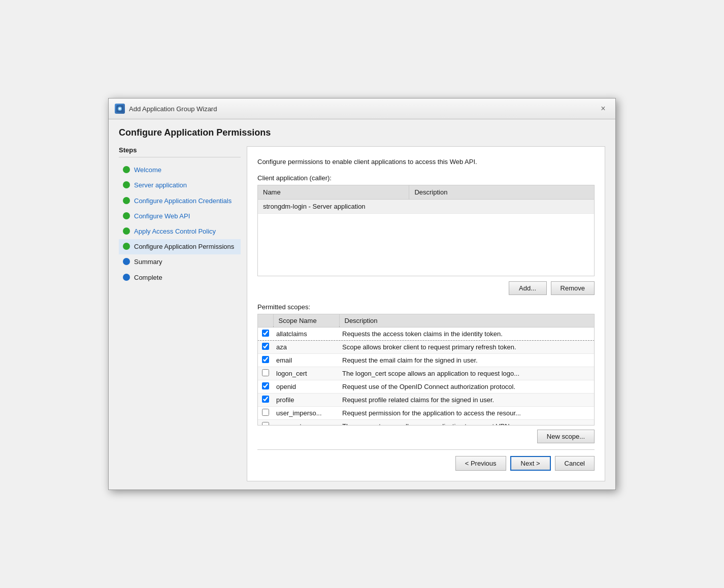  What do you see at coordinates (180, 201) in the screenshot?
I see `step-configure-credentials: Configure Application Credentials` at bounding box center [180, 201].